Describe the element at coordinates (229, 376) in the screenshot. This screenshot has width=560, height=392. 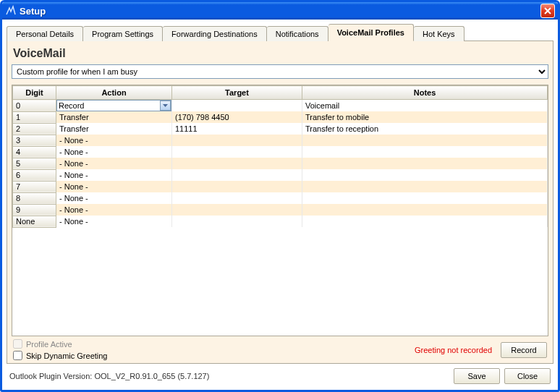
I see `version-text: Outlook Plugin Version: OOL_V2_R0.91.0_6…` at that location.